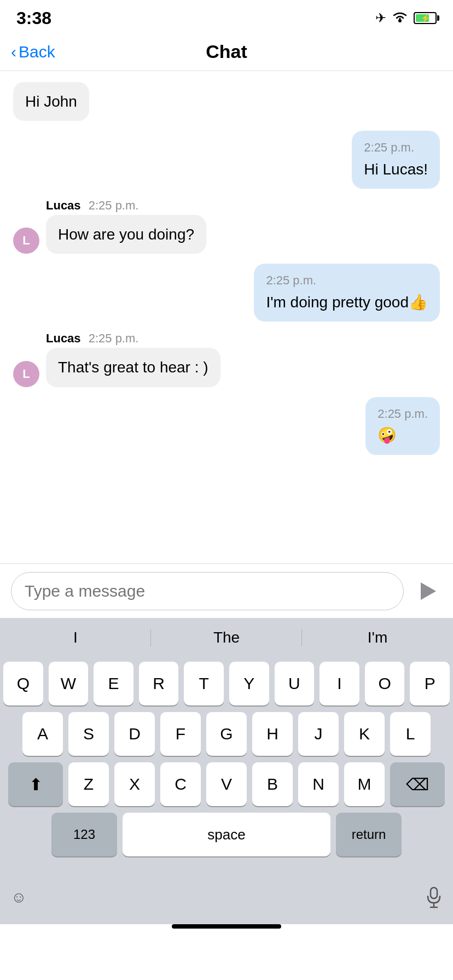 This screenshot has height=980, width=453. What do you see at coordinates (226, 293) in the screenshot?
I see `message-row: 2:25 p.m. I'm doing pretty good👍` at bounding box center [226, 293].